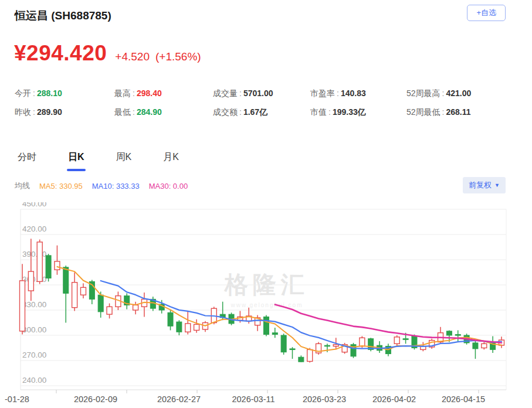  What do you see at coordinates (22, 186) in the screenshot?
I see `ma-legend-prefix: 均线` at bounding box center [22, 186].